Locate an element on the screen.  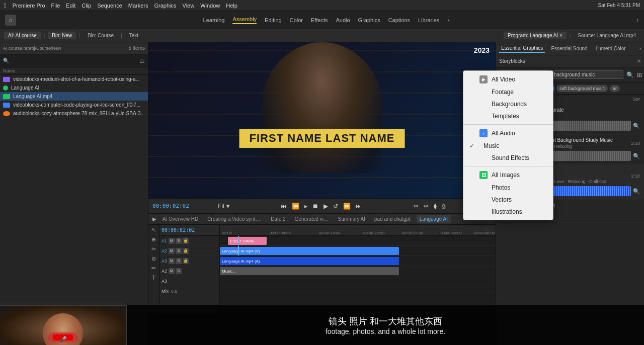
tab-libraries: Libraries is located at coordinates (429, 20).